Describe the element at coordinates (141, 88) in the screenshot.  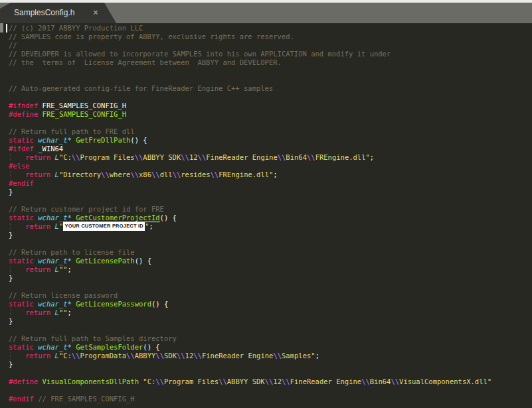
I see `code-token: // Auto-generated config-file for FineRe…` at that location.